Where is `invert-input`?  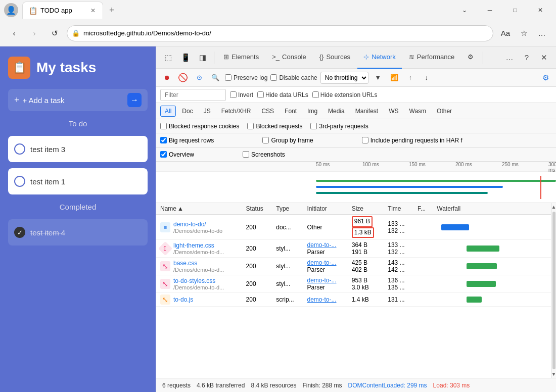
invert-input is located at coordinates (234, 95).